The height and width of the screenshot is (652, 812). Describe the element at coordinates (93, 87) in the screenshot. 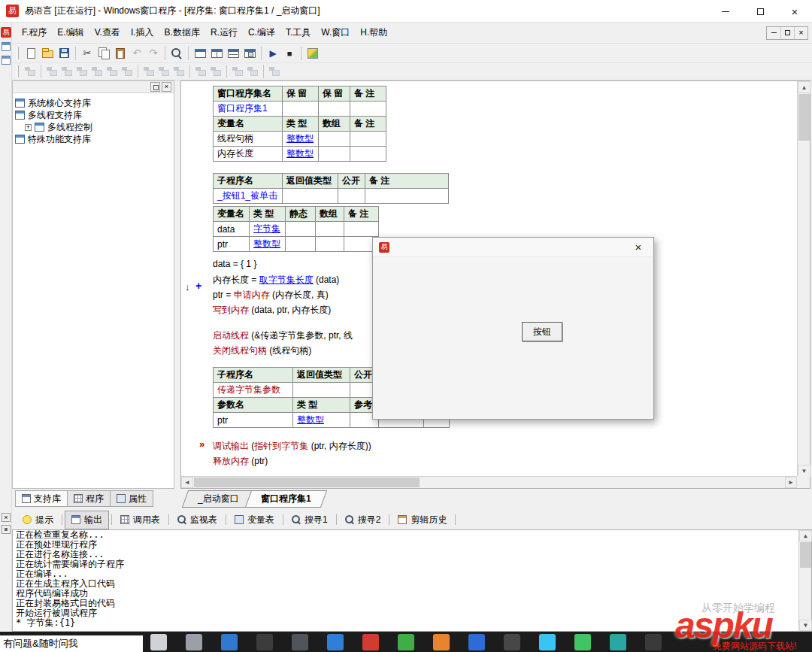

I see `panel-header: ×` at that location.